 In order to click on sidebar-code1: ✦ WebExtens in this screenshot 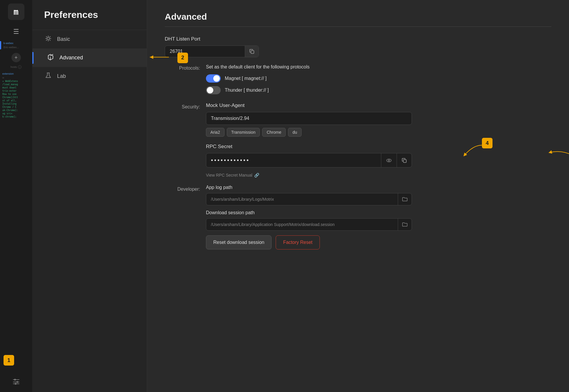, I will do `click(16, 81)`.